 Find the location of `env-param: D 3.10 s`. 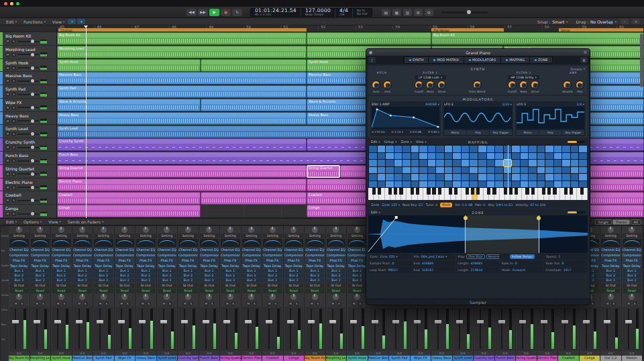

env-param: D 3.10 s is located at coordinates (397, 132).